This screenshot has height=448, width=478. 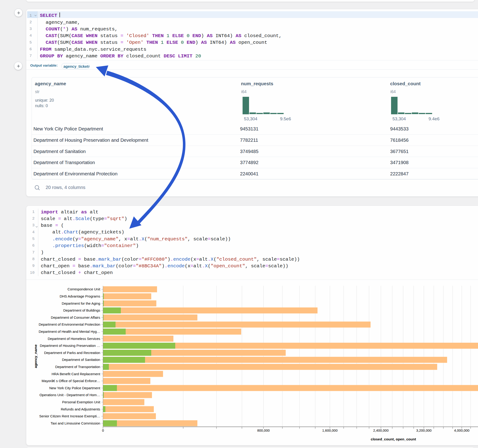 What do you see at coordinates (69, 331) in the screenshot?
I see `svg-text:Department of Health and Menta: Department of Health and Mental Hyg…` at bounding box center [69, 331].